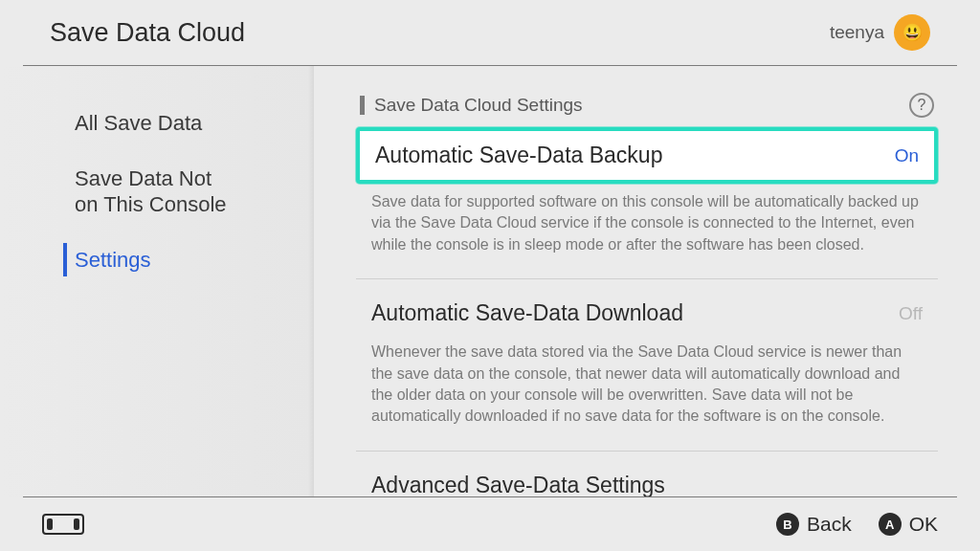 This screenshot has height=551, width=980. I want to click on help-icon: ?, so click(922, 105).